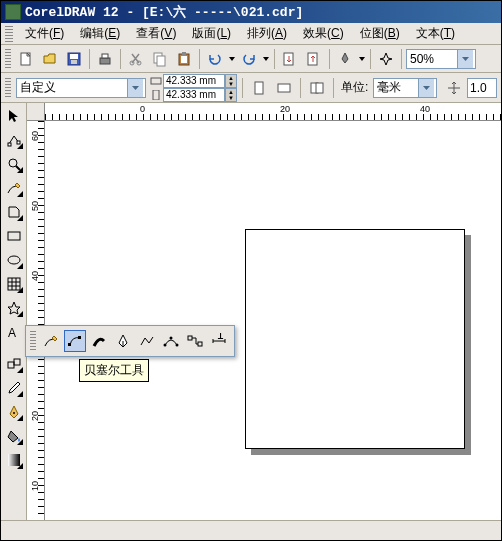 Image resolution: width=502 pixels, height=541 pixels. What do you see at coordinates (14, 332) in the screenshot?
I see `text-icon: A` at bounding box center [14, 332].